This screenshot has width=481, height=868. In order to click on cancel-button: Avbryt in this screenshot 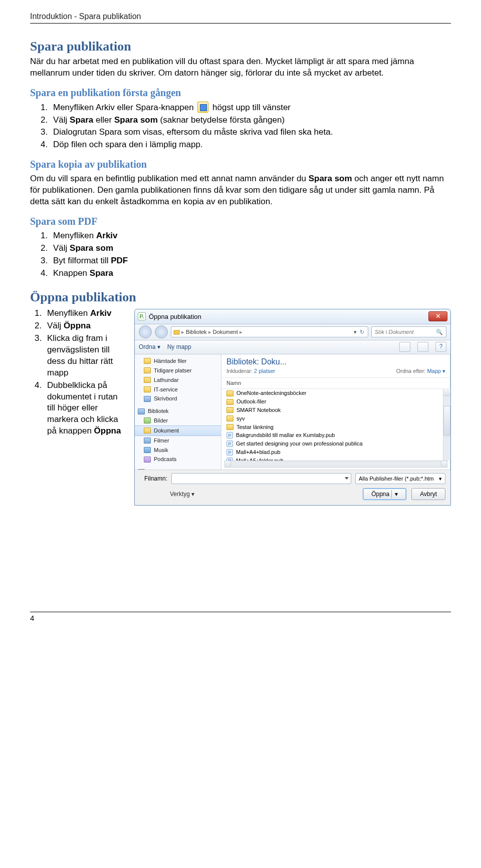, I will do `click(428, 494)`.